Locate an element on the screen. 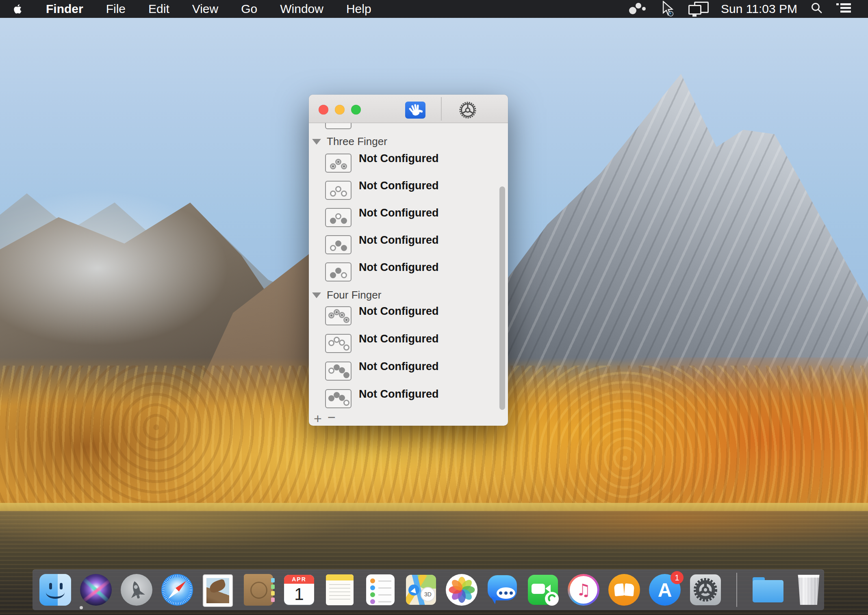 The width and height of the screenshot is (868, 615). trackpad-hand-icon is located at coordinates (415, 110).